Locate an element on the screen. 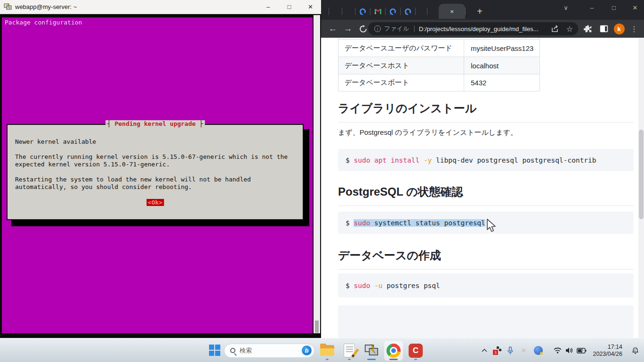 This screenshot has height=362, width=644. table-row: データベースユーザのパスワード mysiteUserPass123 is located at coordinates (439, 48).